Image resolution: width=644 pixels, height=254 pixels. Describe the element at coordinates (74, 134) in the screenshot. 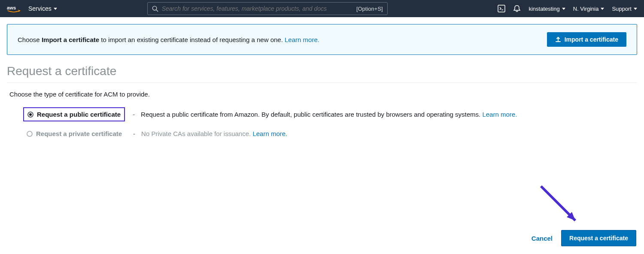

I see `option-private-radio: Request a private certificate` at that location.